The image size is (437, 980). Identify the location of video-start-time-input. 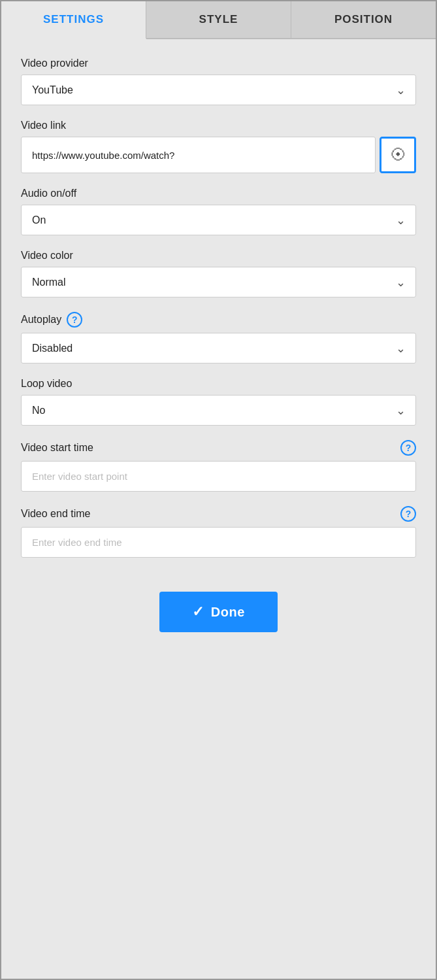
(218, 476).